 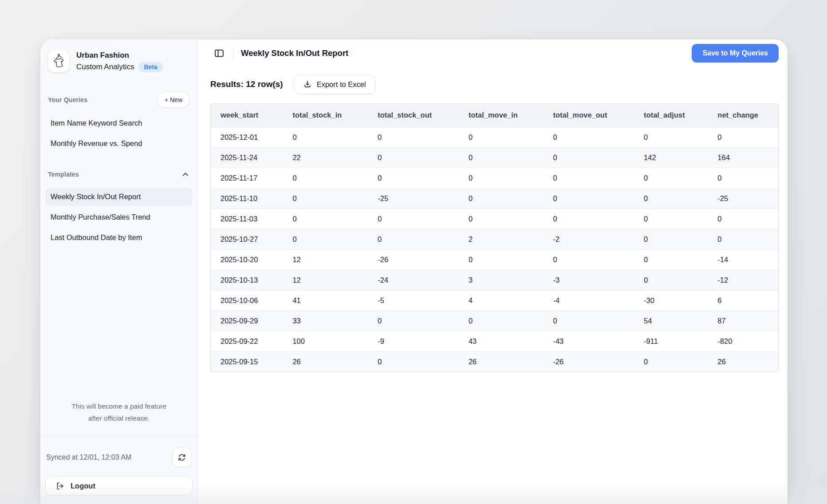 What do you see at coordinates (119, 486) in the screenshot?
I see `logout-button: Logout` at bounding box center [119, 486].